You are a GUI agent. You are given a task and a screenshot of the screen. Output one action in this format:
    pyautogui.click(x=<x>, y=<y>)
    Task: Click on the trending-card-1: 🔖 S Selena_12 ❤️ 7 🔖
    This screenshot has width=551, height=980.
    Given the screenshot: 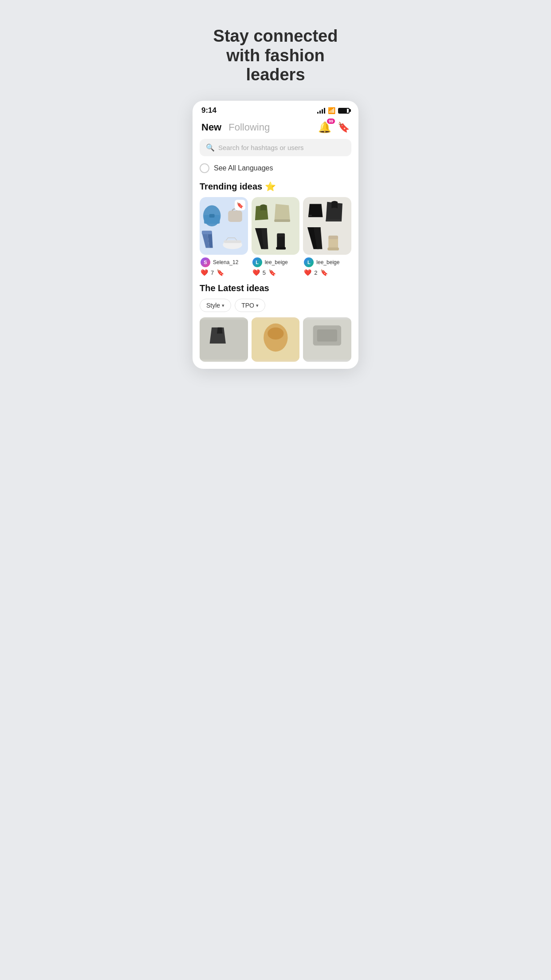 What is the action you would take?
    pyautogui.click(x=224, y=237)
    